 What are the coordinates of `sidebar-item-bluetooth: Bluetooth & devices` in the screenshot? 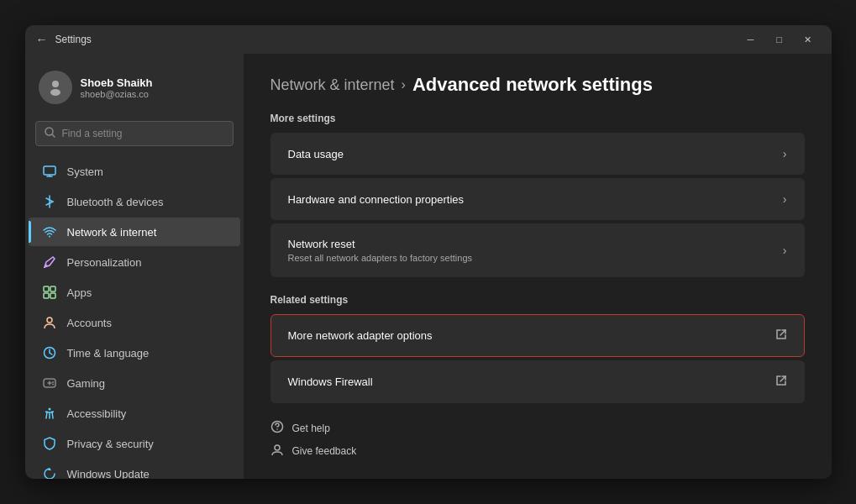 It's located at (134, 202).